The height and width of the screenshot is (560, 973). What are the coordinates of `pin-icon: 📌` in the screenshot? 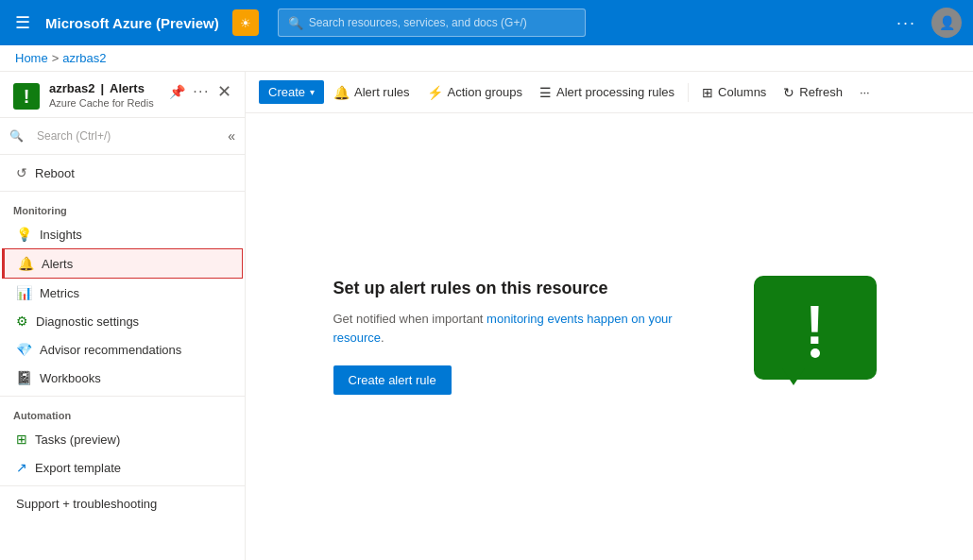 It's located at (178, 92).